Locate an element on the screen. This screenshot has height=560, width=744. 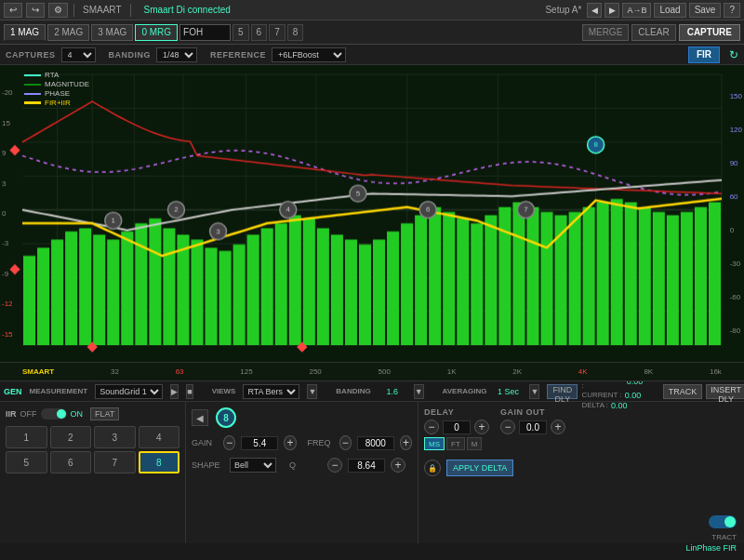
fir-button: FIR is located at coordinates (704, 55).